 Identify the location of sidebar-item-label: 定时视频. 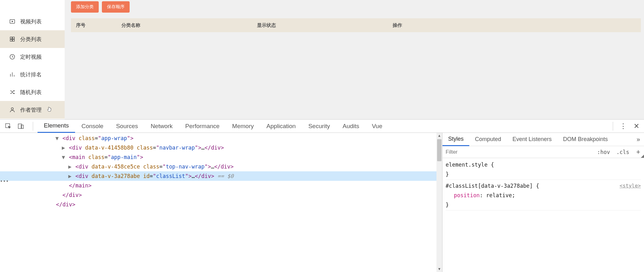
(31, 57).